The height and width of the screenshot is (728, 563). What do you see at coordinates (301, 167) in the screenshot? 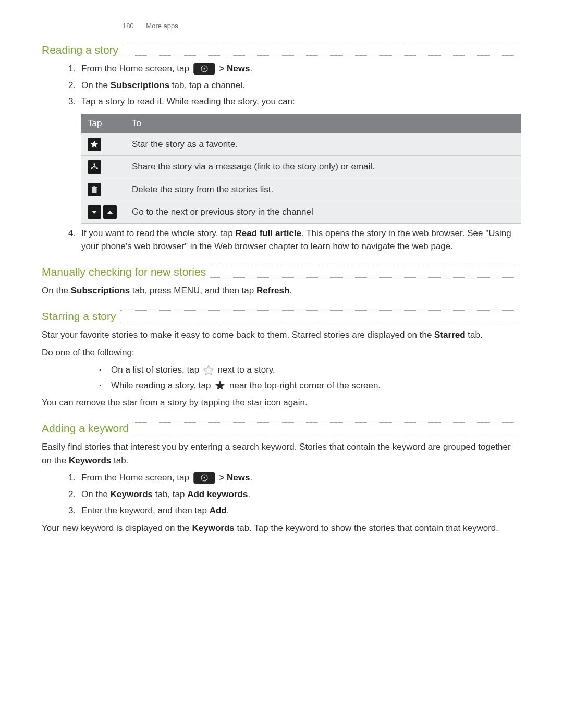
I see `table-row: Share the story via a message (link to t…` at bounding box center [301, 167].